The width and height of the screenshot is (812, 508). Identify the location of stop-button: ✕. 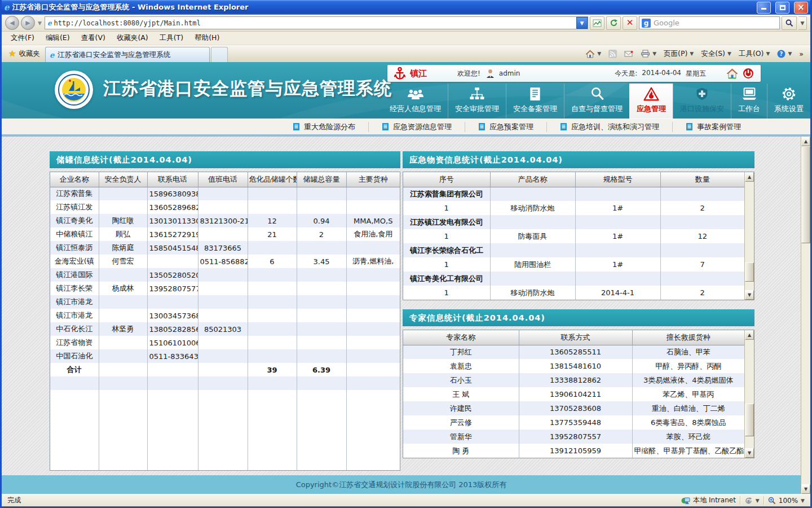
(630, 23).